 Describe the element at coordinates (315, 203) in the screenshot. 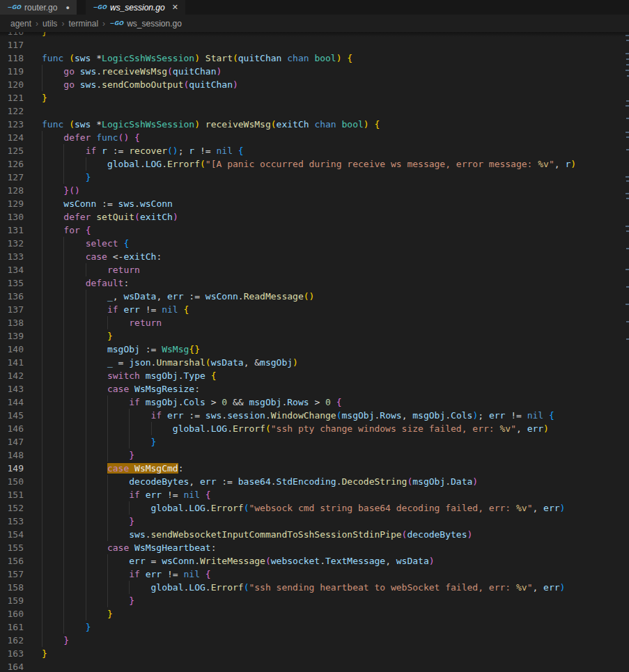

I see `code-line: 129 wsConn := sws.wsConn` at that location.